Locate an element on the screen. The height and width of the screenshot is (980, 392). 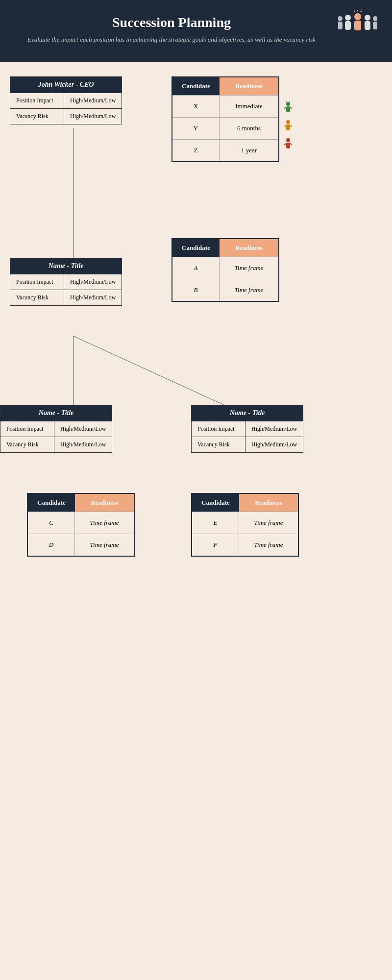
level3-left-candidates-section: Candidate Readiness C Time frame D Time … is located at coordinates (81, 525).